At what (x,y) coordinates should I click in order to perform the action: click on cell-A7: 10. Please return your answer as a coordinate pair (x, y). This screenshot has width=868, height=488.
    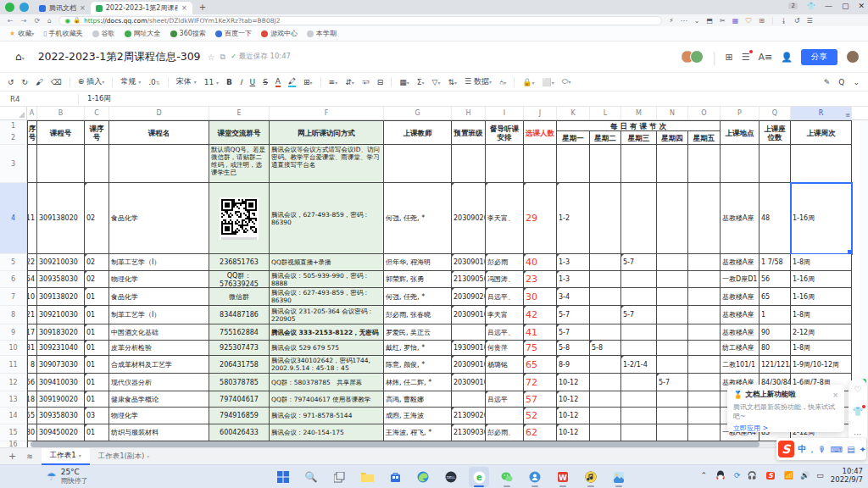
    Looking at the image, I should click on (32, 297).